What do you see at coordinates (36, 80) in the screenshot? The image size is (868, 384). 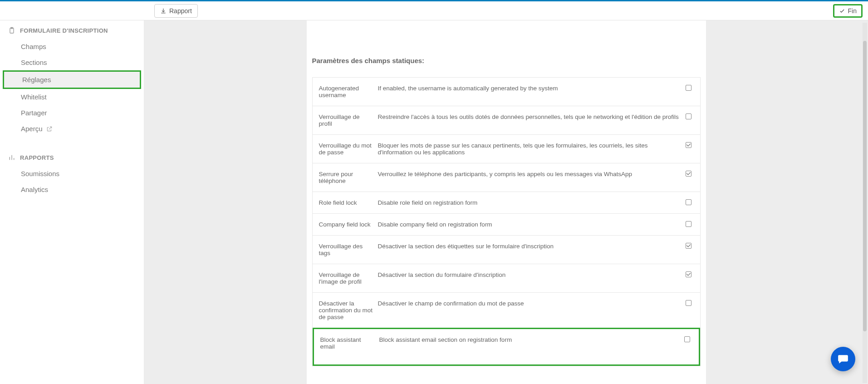 I see `sidebar-item-label: Réglages` at bounding box center [36, 80].